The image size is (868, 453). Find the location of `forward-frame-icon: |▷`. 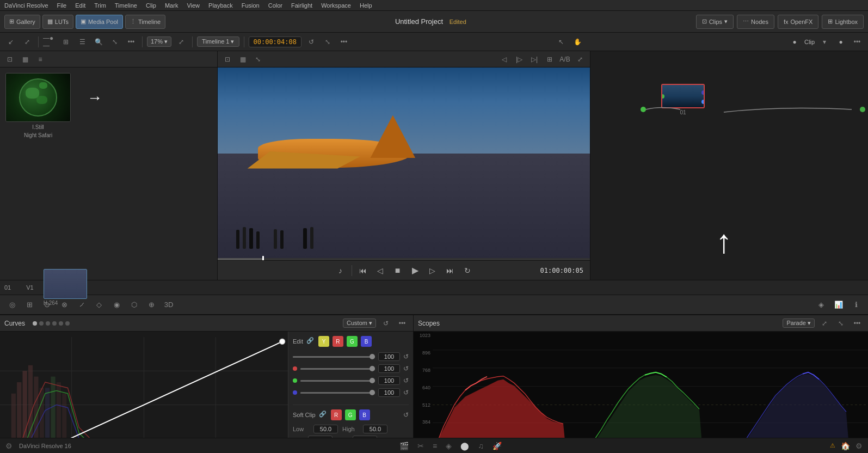

forward-frame-icon: |▷ is located at coordinates (519, 59).